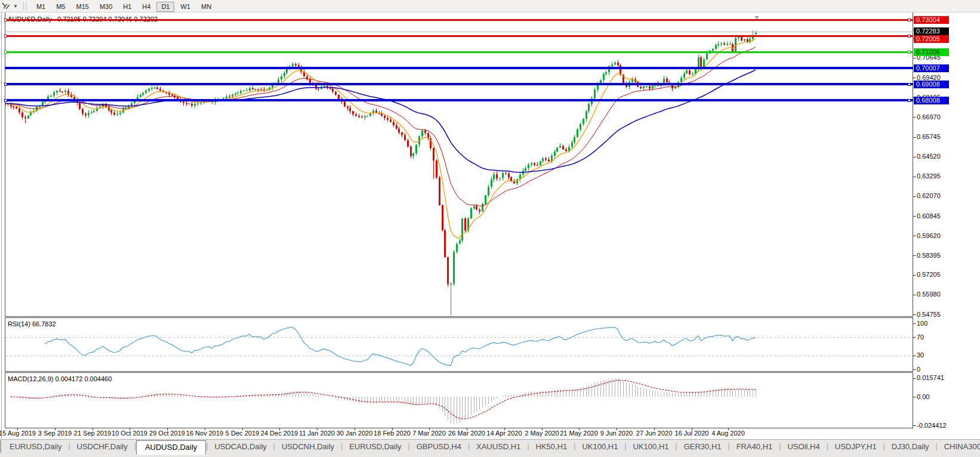 The image size is (980, 457). What do you see at coordinates (922, 323) in the screenshot?
I see `rsi-axis-tick: 100` at bounding box center [922, 323].